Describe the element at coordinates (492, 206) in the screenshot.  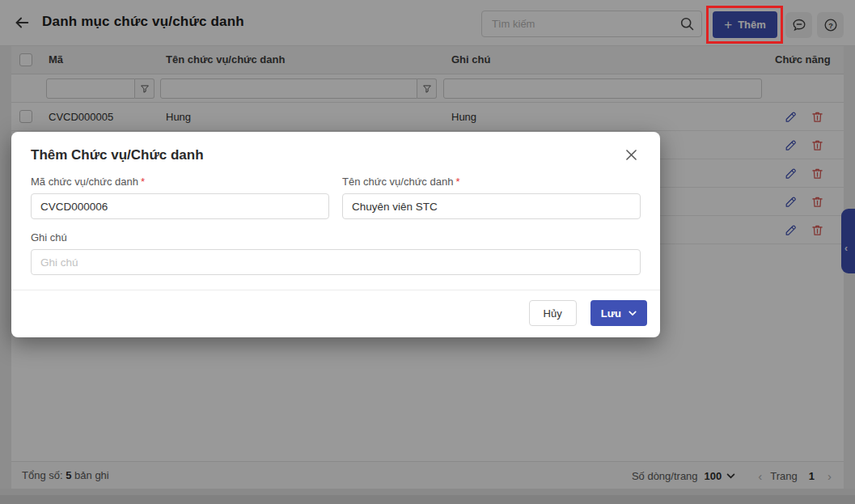
I see `ten-chuc-vu-input` at that location.